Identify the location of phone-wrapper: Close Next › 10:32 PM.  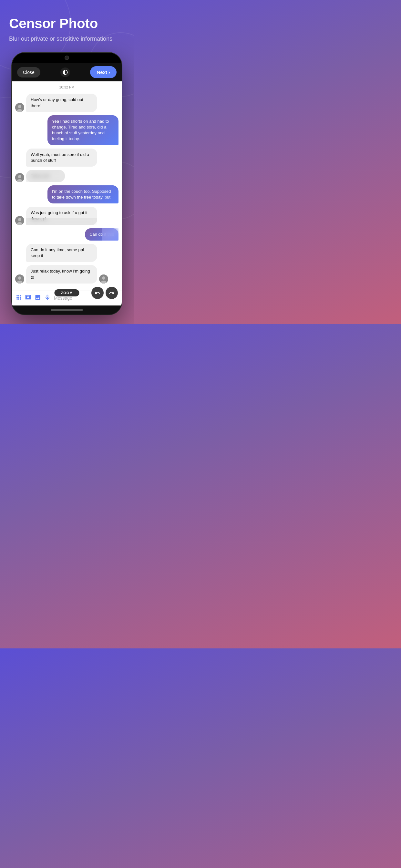
(67, 188).